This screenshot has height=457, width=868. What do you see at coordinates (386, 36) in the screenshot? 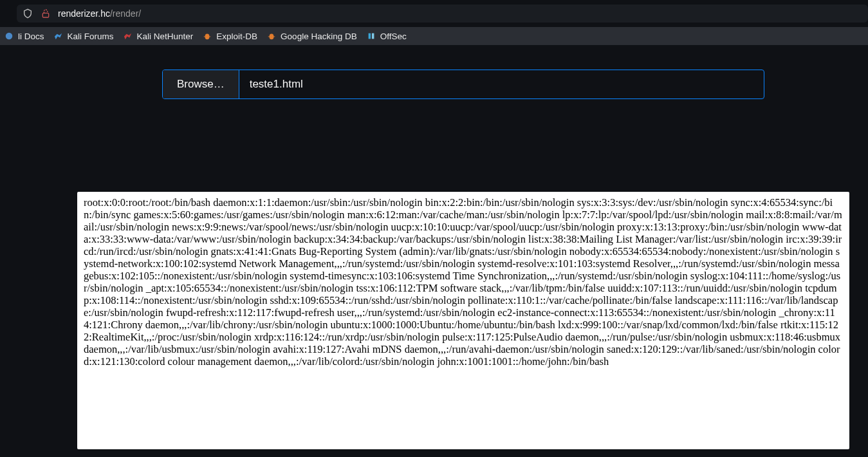
I see `bookmark-item-offsec: OffSec` at bounding box center [386, 36].